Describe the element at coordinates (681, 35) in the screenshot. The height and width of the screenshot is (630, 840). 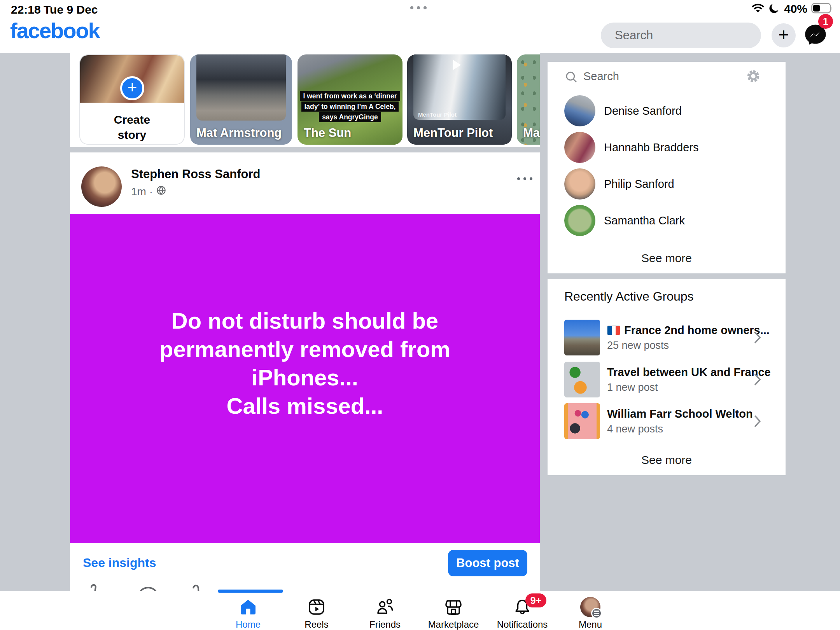
I see `header-search-field` at that location.